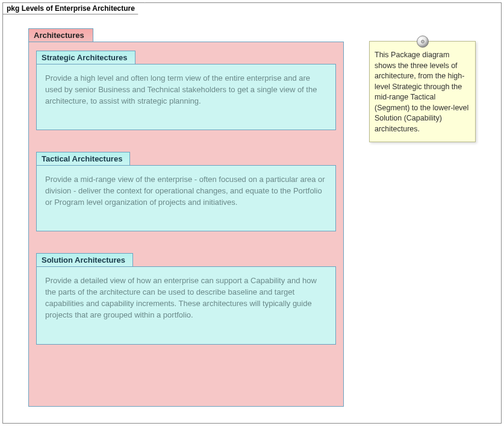 This screenshot has height=426, width=504. What do you see at coordinates (83, 158) in the screenshot?
I see `package-tactical-title: Tactical Architectures` at bounding box center [83, 158].